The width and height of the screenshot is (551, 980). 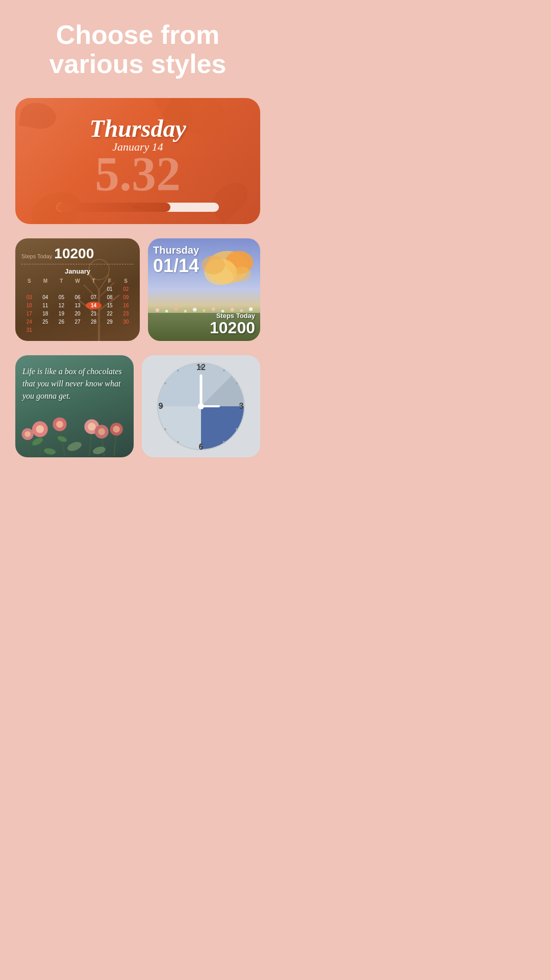 I want to click on progress-bar-background: 70%, so click(x=138, y=207).